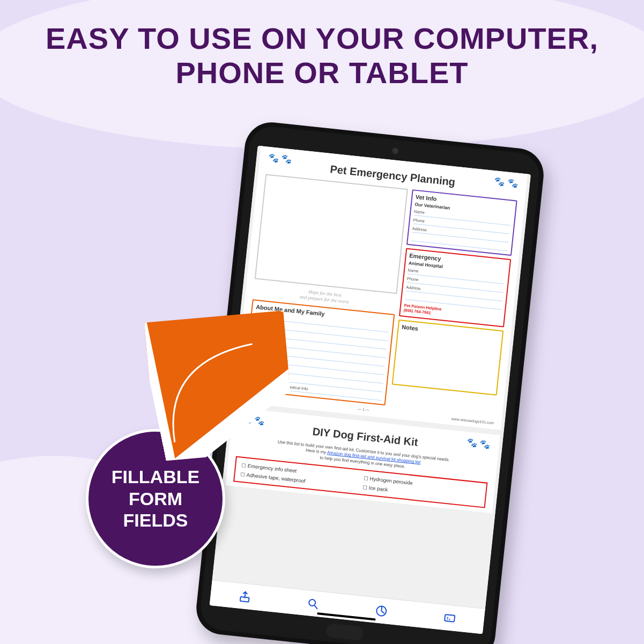 The image size is (644, 644). Describe the element at coordinates (395, 151) in the screenshot. I see `camera-dot` at that location.